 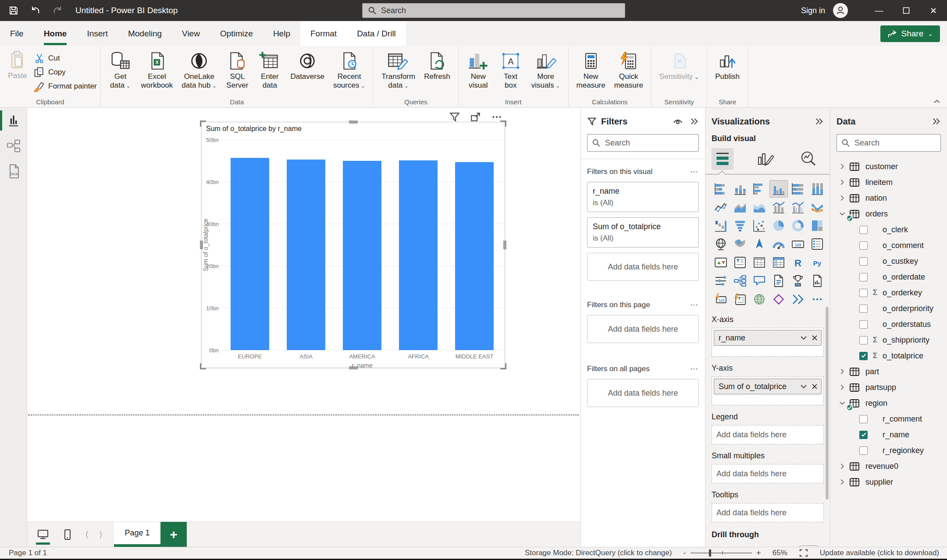 I want to click on well-y-axis: Sum of o_totalprice, so click(x=768, y=391).